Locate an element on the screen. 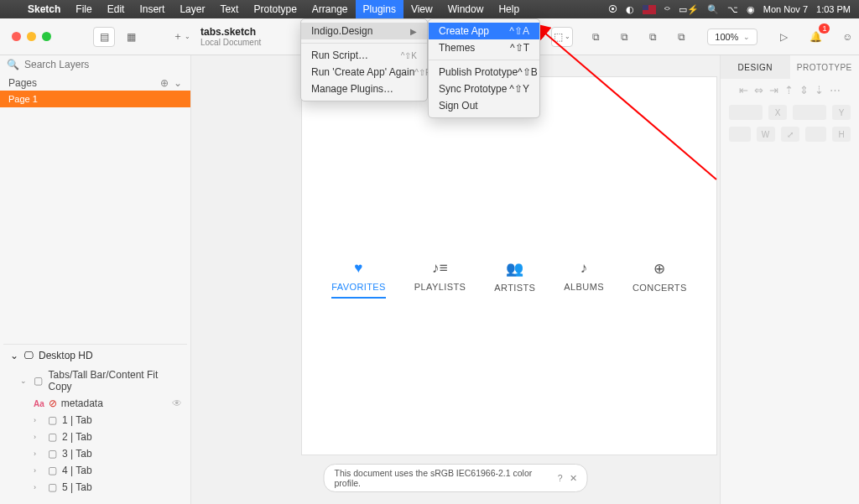  menu-help: Help is located at coordinates (508, 9).